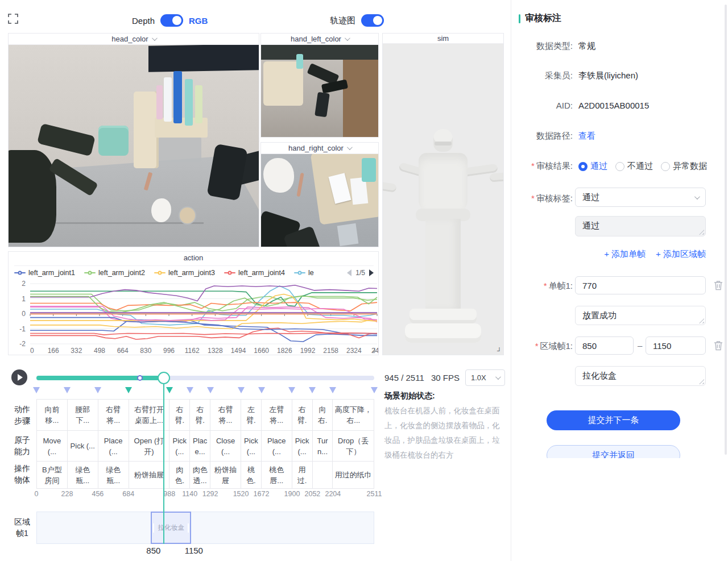  What do you see at coordinates (333, 494) in the screenshot?
I see `axis-tick-label: 2204` at bounding box center [333, 494].